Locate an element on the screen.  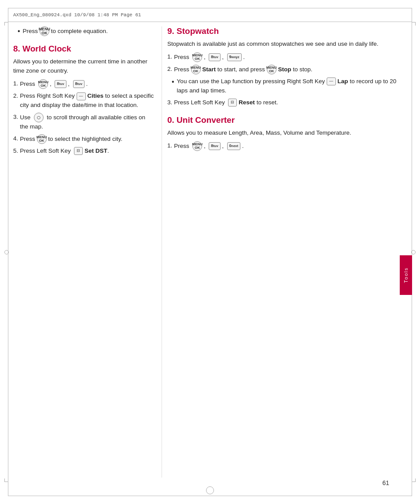
sw-bullet-text: You can use the Lap function by pressing… is located at coordinates (288, 86).